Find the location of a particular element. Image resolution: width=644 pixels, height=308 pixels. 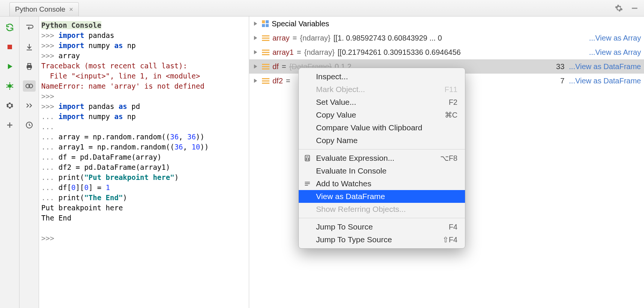

code-line: ... print("Put breakpoint here") is located at coordinates (144, 177).